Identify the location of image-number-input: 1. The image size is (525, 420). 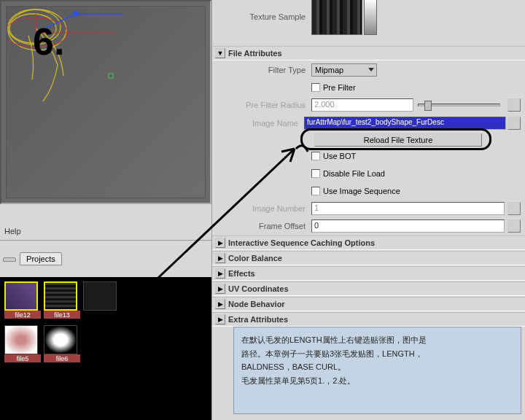
(408, 209).